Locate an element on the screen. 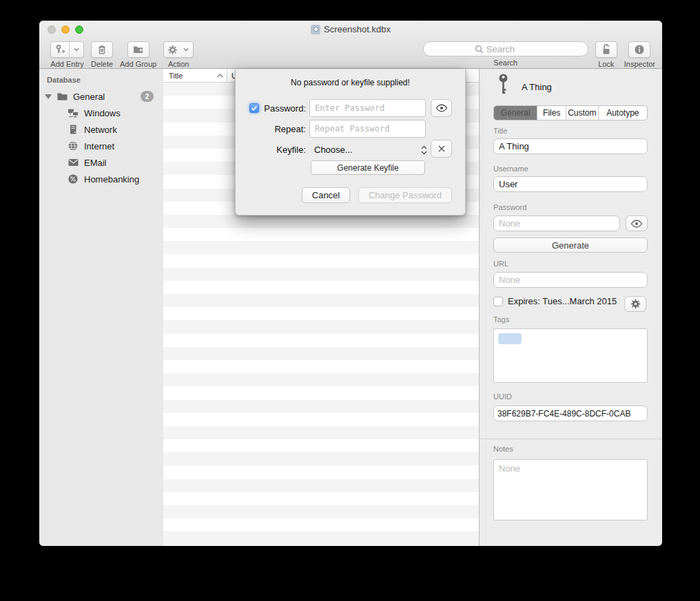 Image resolution: width=700 pixels, height=601 pixels. add-group-button is located at coordinates (138, 50).